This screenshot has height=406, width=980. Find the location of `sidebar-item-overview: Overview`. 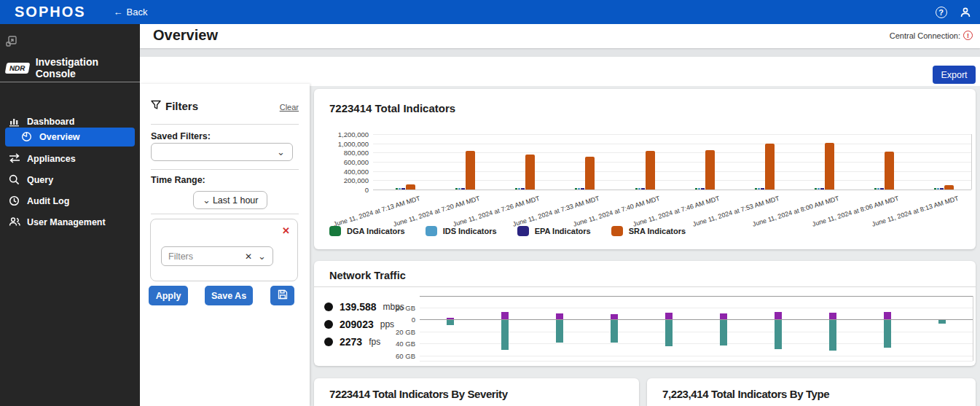

sidebar-item-overview: Overview is located at coordinates (70, 137).